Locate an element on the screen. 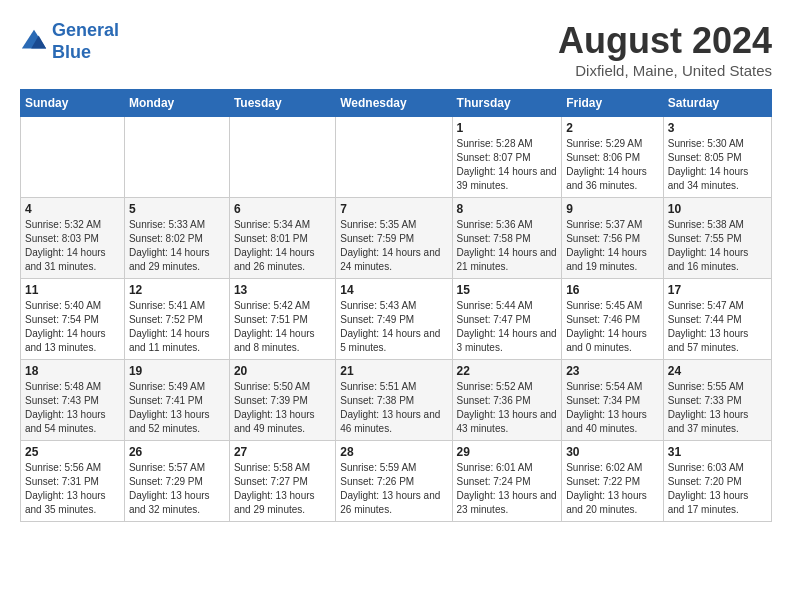 The width and height of the screenshot is (792, 612). calendar-cell: 18Sunrise: 5:48 AMSunset: 7:43 PMDayligh… is located at coordinates (73, 400).